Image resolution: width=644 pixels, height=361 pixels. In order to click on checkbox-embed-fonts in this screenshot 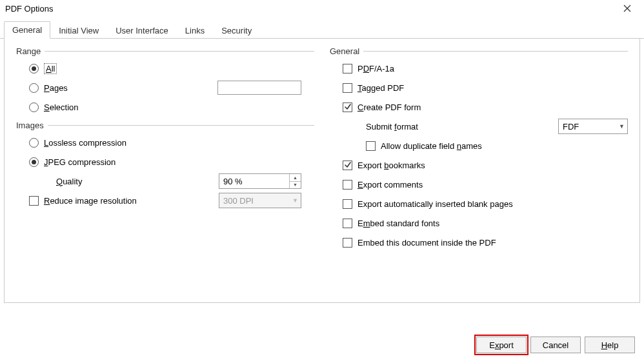, I will do `click(347, 223)`.